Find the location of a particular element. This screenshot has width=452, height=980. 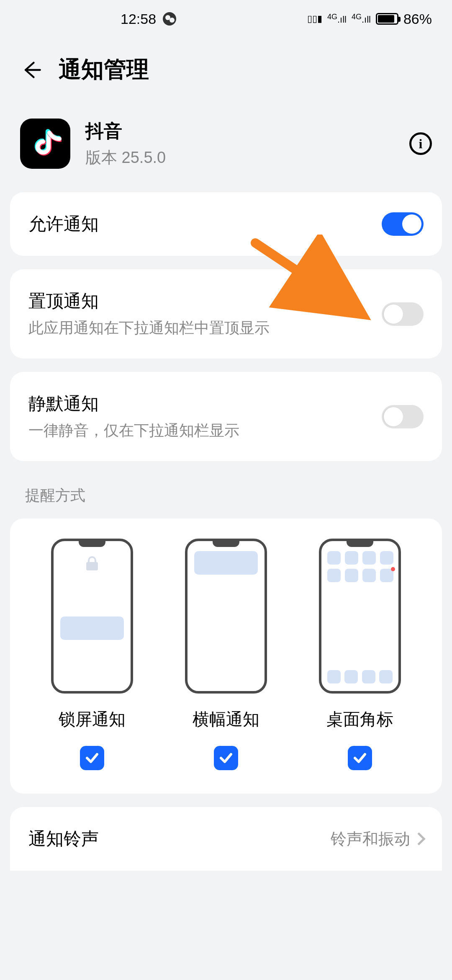

app-name: 抖音 is located at coordinates (247, 132).